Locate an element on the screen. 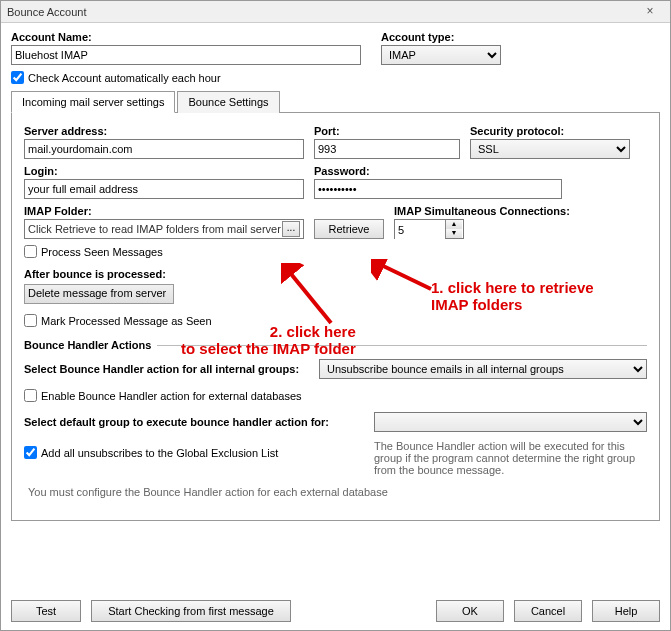 Image resolution: width=671 pixels, height=631 pixels. after-bounce-select: Delete message from server is located at coordinates (99, 294).